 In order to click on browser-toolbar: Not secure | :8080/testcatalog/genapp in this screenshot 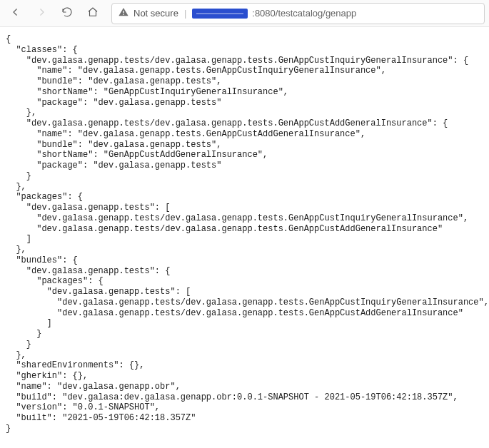, I will do `click(244, 14)`.